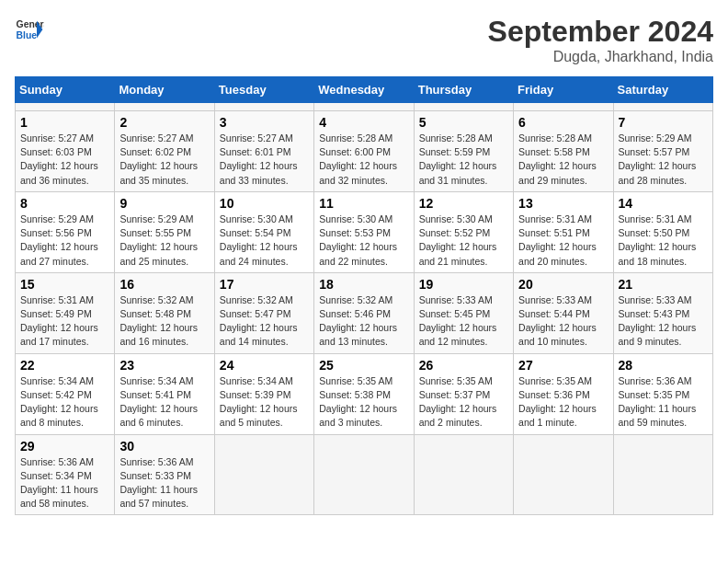 The image size is (728, 563). Describe the element at coordinates (364, 232) in the screenshot. I see `calendar-cell: 11Sunrise: 5:30 AM Sunset: 5:53 PM Dayli…` at that location.